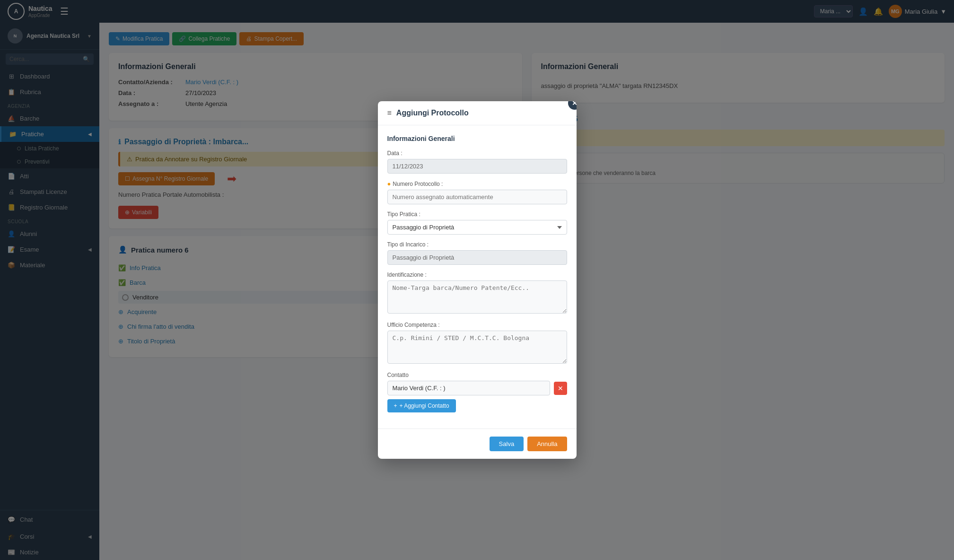  Describe the element at coordinates (477, 293) in the screenshot. I see `identificazione-group: Identificazione :` at that location.